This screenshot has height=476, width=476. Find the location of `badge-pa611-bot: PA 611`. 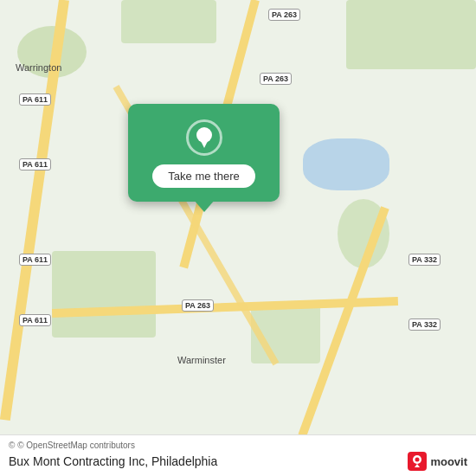

badge-pa611-bot: PA 611 is located at coordinates (35, 320).